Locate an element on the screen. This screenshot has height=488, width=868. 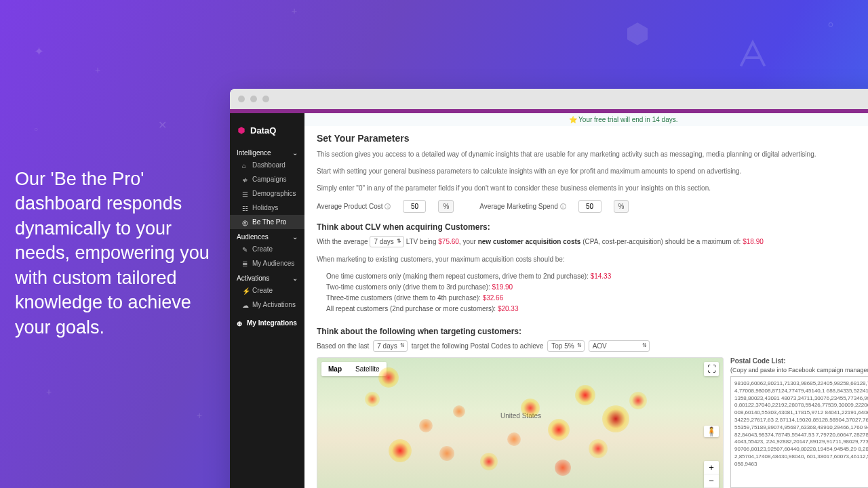
home-icon: ⌂ is located at coordinates (245, 165).